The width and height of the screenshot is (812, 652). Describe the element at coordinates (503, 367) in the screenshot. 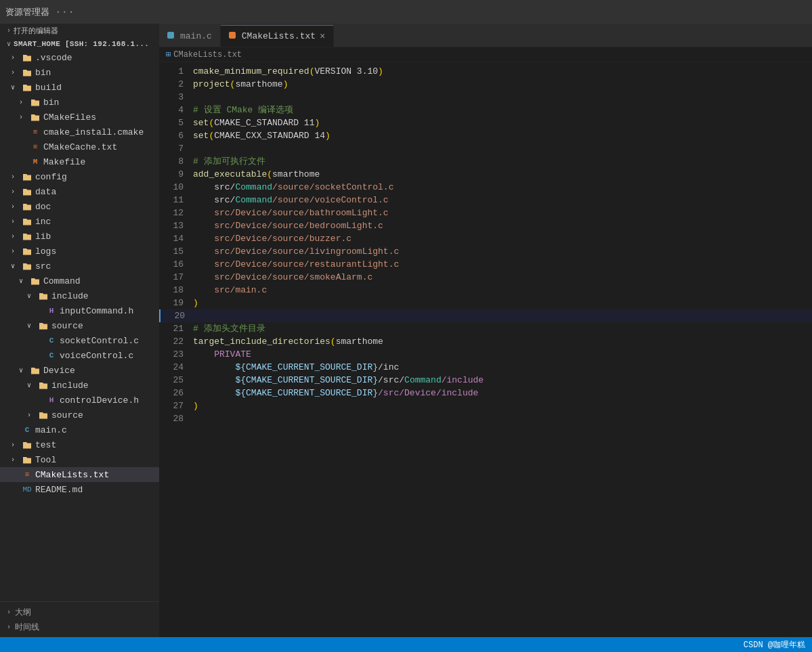

I see `line-content: ${CMAKE_CURRENT_SOURCE_DIR}/inc` at that location.